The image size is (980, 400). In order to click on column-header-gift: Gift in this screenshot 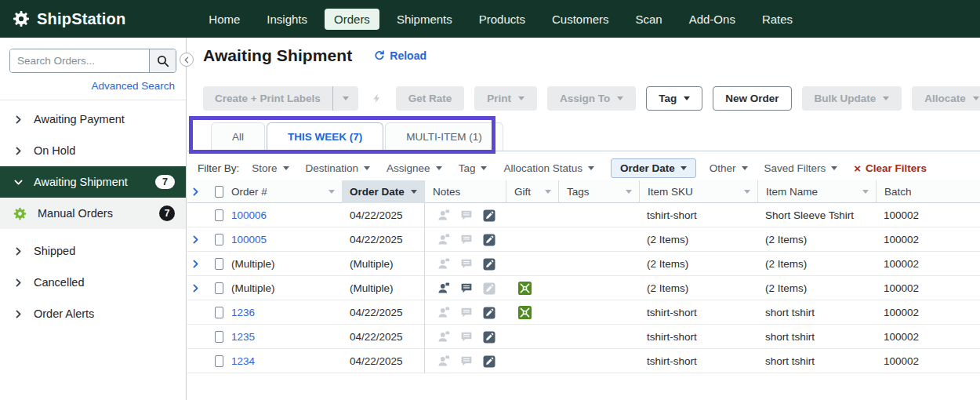, I will do `click(532, 191)`.